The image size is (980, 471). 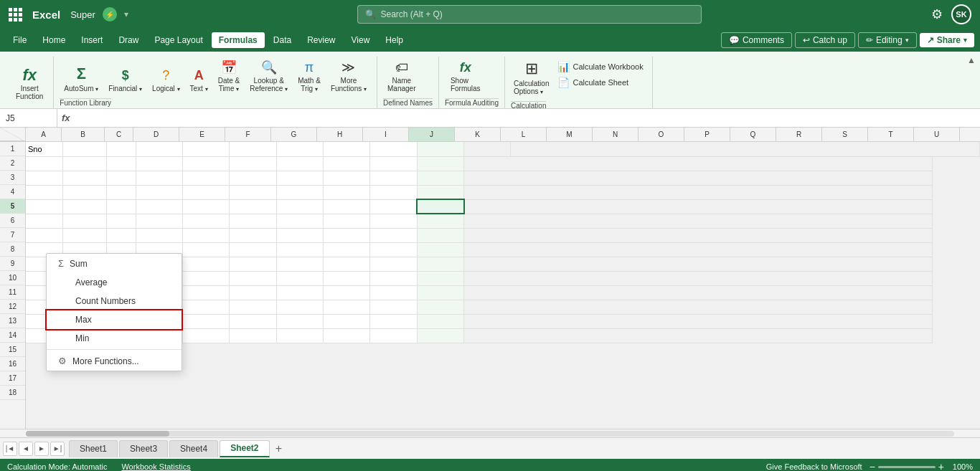 I want to click on waffle-icon, so click(x=16, y=14).